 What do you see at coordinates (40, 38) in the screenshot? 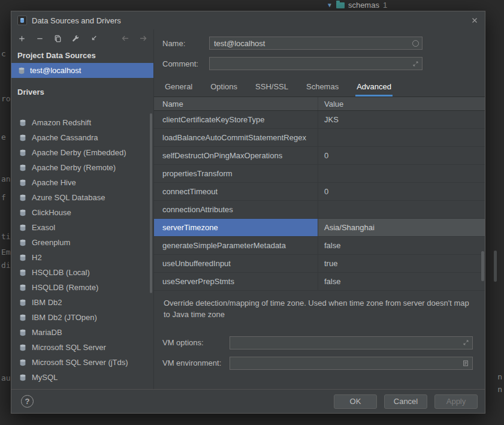
I see `remove-icon` at bounding box center [40, 38].